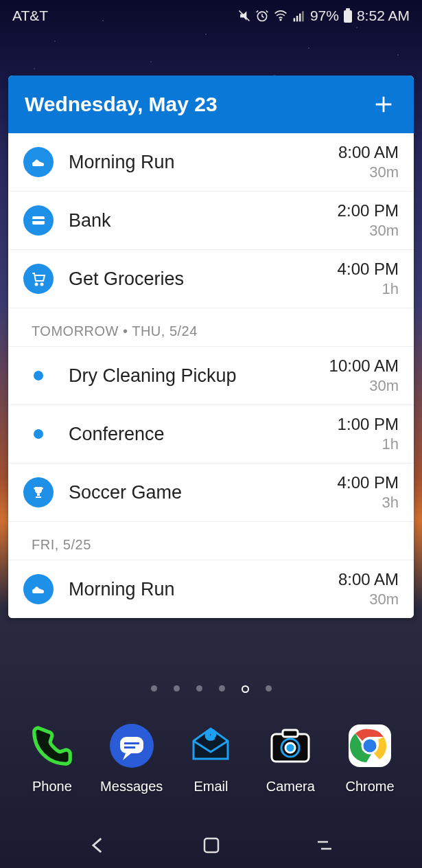  What do you see at coordinates (52, 757) in the screenshot?
I see `app-phone: Phone` at bounding box center [52, 757].